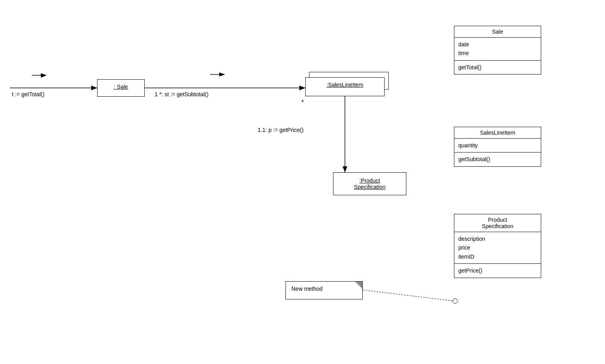  Describe the element at coordinates (498, 146) in the screenshot. I see `sli-class-attributes: quantity` at that location.